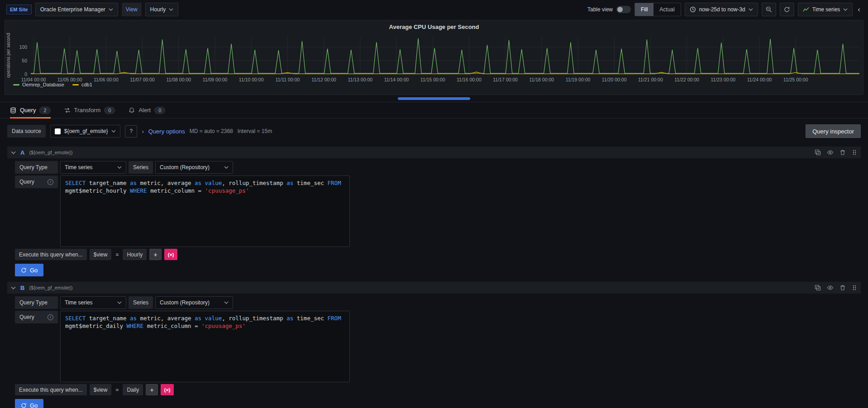 The height and width of the screenshot is (408, 868). What do you see at coordinates (39, 85) in the screenshot?
I see `legend-item: Oemrep_Database` at bounding box center [39, 85].